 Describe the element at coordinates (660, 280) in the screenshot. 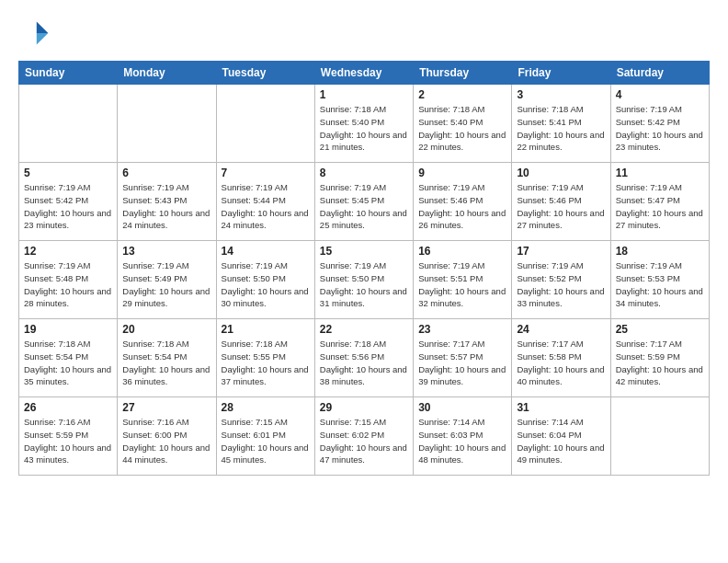

I see `calendar-cell: 18Sunrise: 7:19 AM Sunset: 5:53 PM Dayli…` at that location.